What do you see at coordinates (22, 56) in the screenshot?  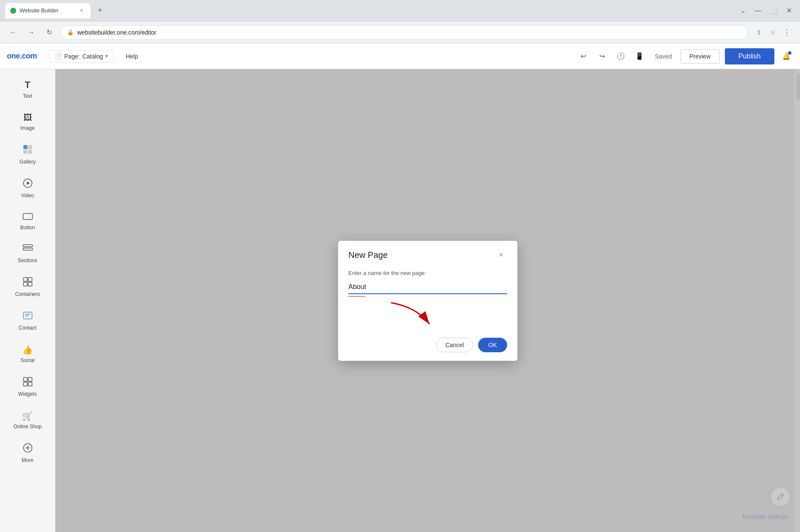 I see `logo: one.com` at bounding box center [22, 56].